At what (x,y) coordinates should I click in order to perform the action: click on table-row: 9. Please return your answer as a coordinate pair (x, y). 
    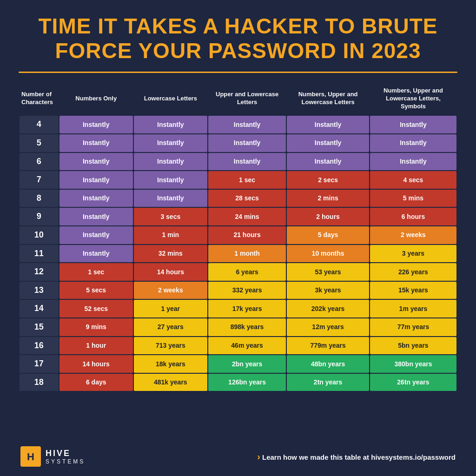
    Looking at the image, I should click on (39, 217).